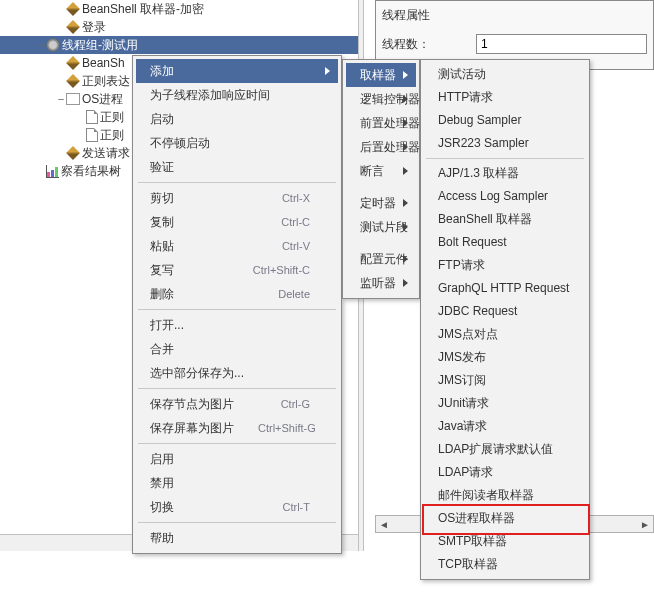 The width and height of the screenshot is (654, 599). Describe the element at coordinates (505, 334) in the screenshot. I see `sampler-menu-item: JMS点对点` at that location.